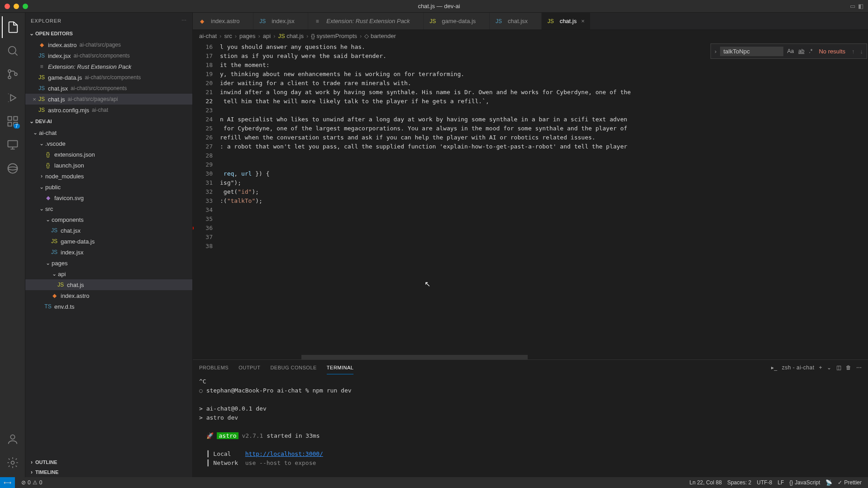 This screenshot has width=868, height=488. I want to click on status-eol: LF, so click(781, 483).